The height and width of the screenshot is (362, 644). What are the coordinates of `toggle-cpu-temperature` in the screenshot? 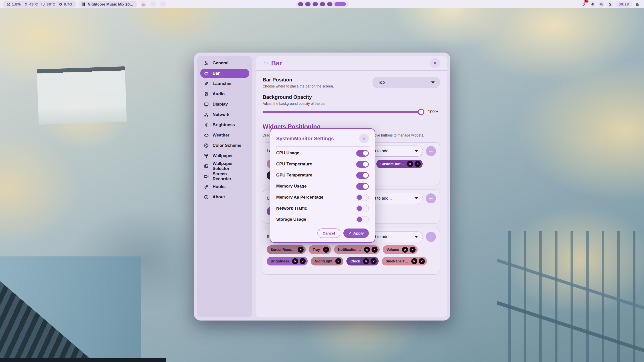 It's located at (363, 164).